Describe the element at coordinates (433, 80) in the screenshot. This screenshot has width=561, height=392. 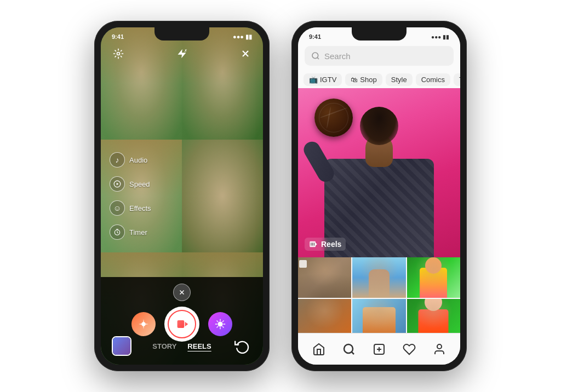
I see `comics-label: Comics` at that location.